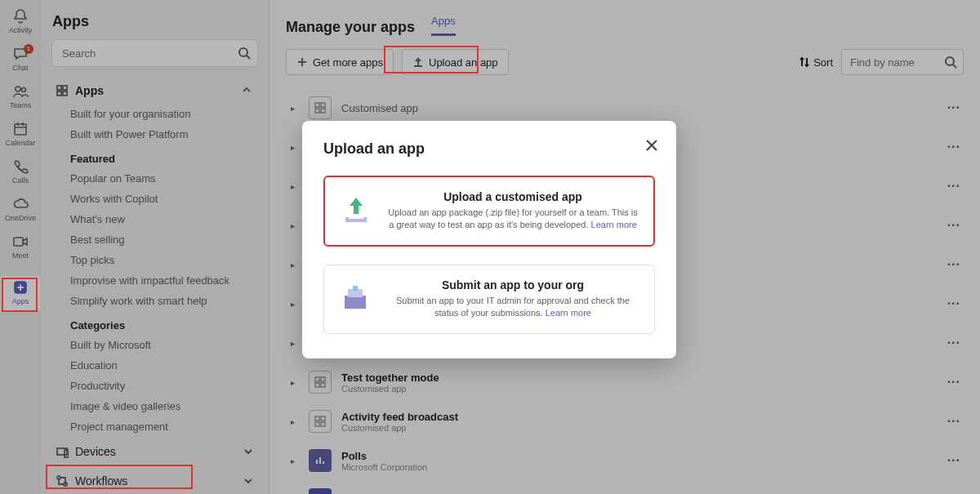 This screenshot has height=494, width=980. I want to click on app-name: Test together mode, so click(390, 377).